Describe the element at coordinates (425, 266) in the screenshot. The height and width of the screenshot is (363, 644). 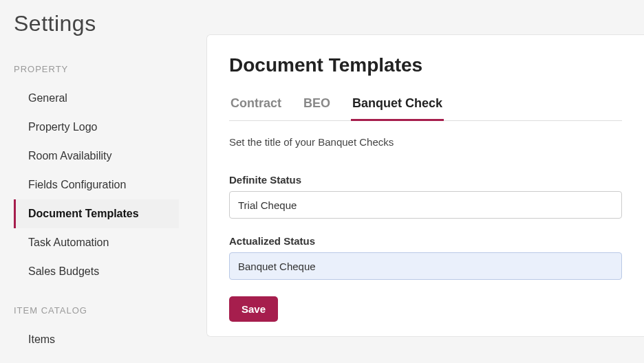
I see `actualized-status-input` at that location.